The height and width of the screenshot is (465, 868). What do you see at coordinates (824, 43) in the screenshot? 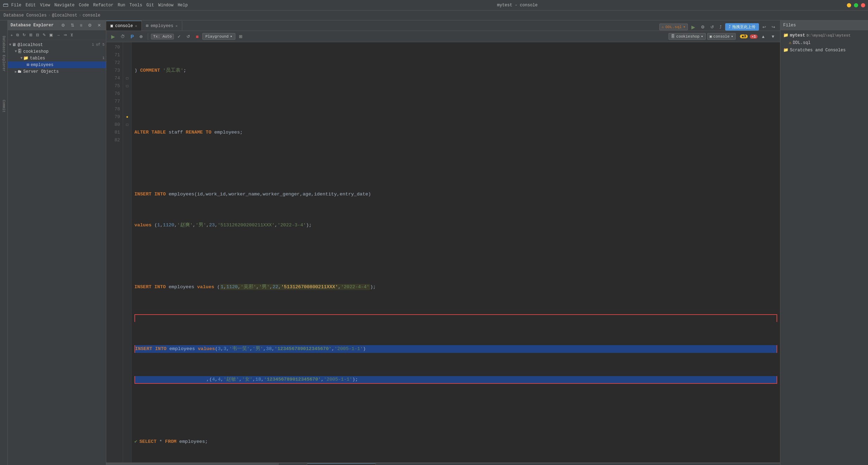
I see `right-tree-ddl: ⚠ DDL.sql` at bounding box center [824, 43].